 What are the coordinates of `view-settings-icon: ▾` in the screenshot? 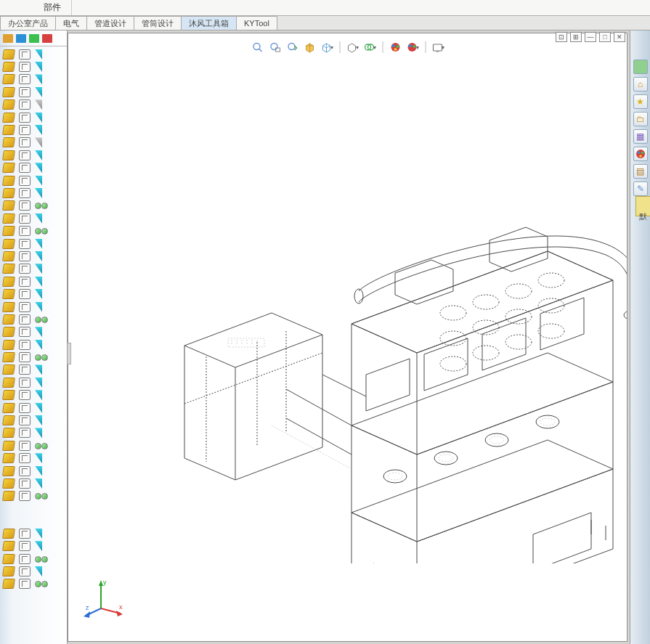 It's located at (438, 47).